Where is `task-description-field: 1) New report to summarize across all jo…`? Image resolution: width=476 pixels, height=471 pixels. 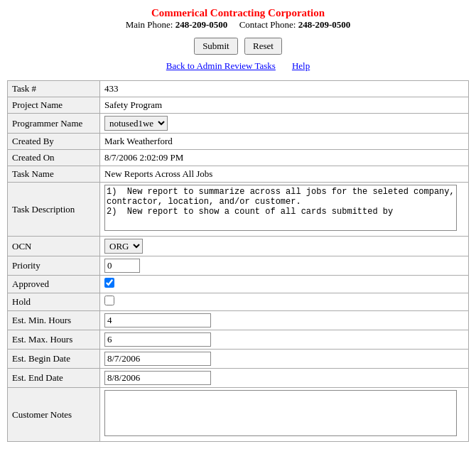 task-description-field: 1) New report to summarize across all jo… is located at coordinates (281, 207).